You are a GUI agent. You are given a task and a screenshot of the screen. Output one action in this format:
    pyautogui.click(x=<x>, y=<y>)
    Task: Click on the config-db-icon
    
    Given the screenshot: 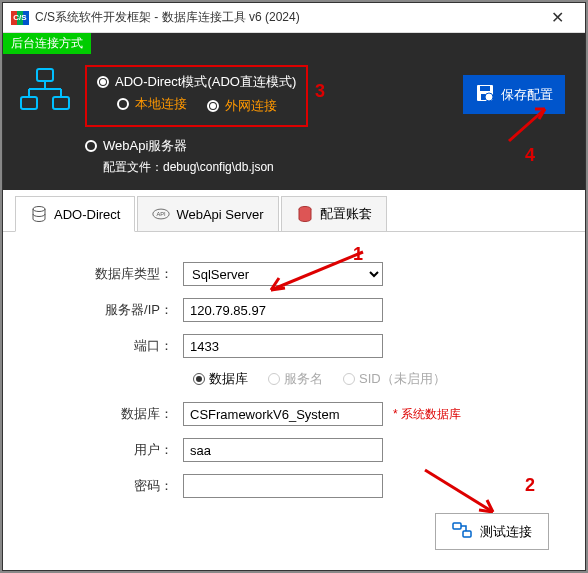 What is the action you would take?
    pyautogui.click(x=305, y=214)
    